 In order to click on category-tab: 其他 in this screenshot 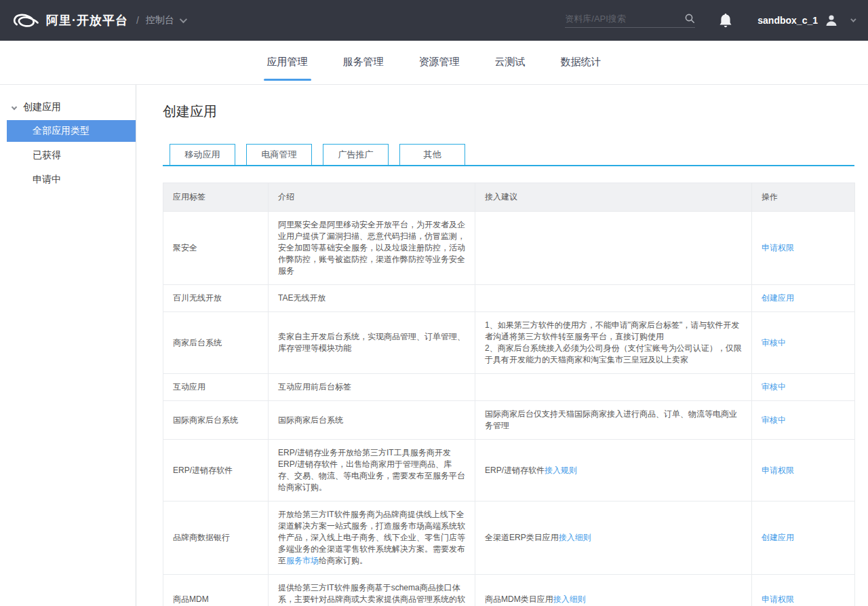, I will do `click(433, 155)`.